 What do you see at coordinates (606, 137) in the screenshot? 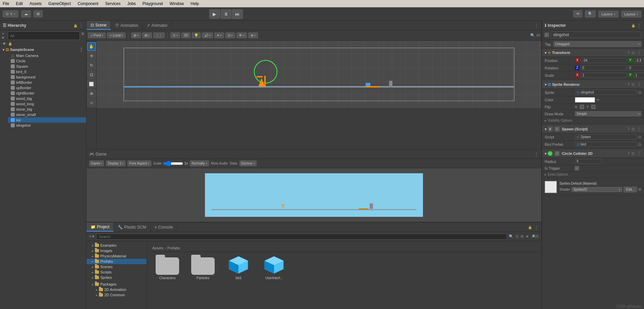
I see `script-field: ⊡ Spawn` at bounding box center [606, 137].